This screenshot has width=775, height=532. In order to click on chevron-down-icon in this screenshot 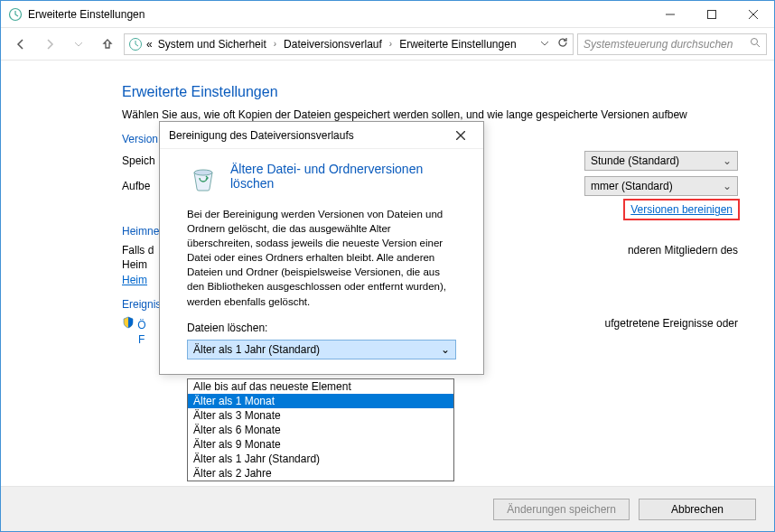, I will do `click(545, 44)`.